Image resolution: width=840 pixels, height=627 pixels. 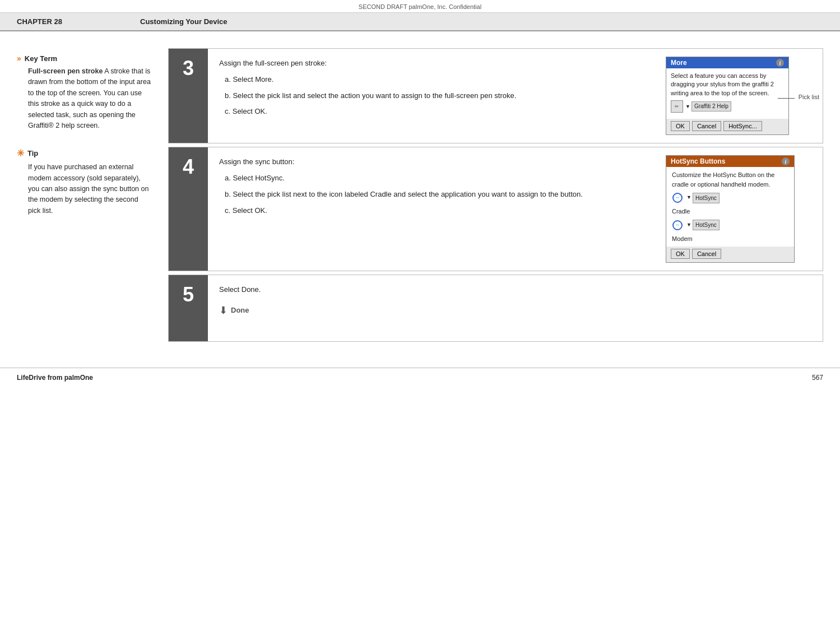 I want to click on pick-list-line, so click(x=786, y=99).